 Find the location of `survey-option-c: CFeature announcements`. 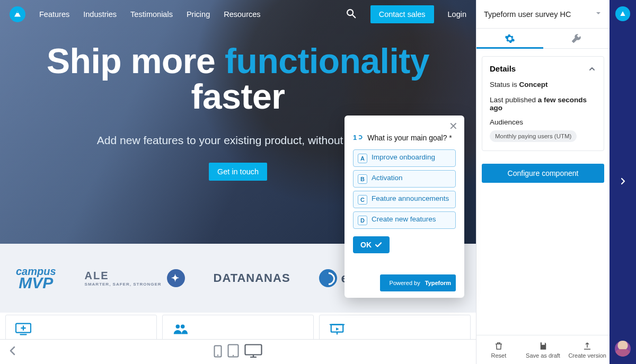

survey-option-c: CFeature announcements is located at coordinates (404, 199).